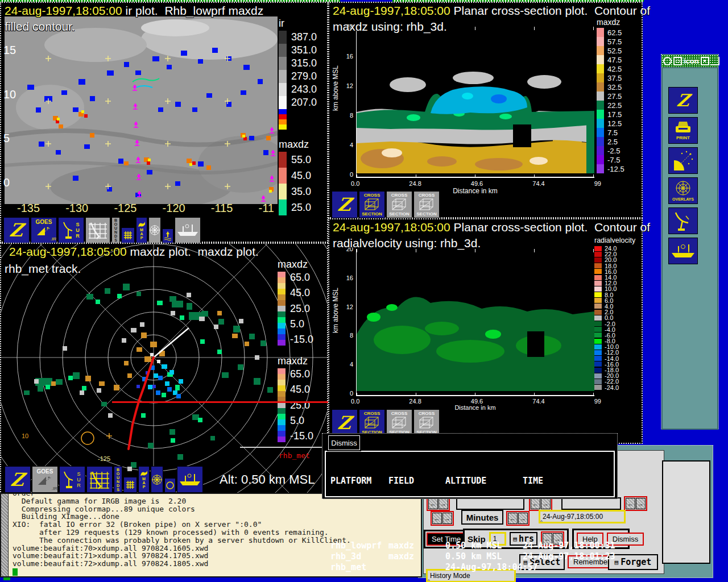 This screenshot has height=582, width=728. What do you see at coordinates (633, 562) in the screenshot?
I see `forget-menu-button: ▤Forget` at bounding box center [633, 562].